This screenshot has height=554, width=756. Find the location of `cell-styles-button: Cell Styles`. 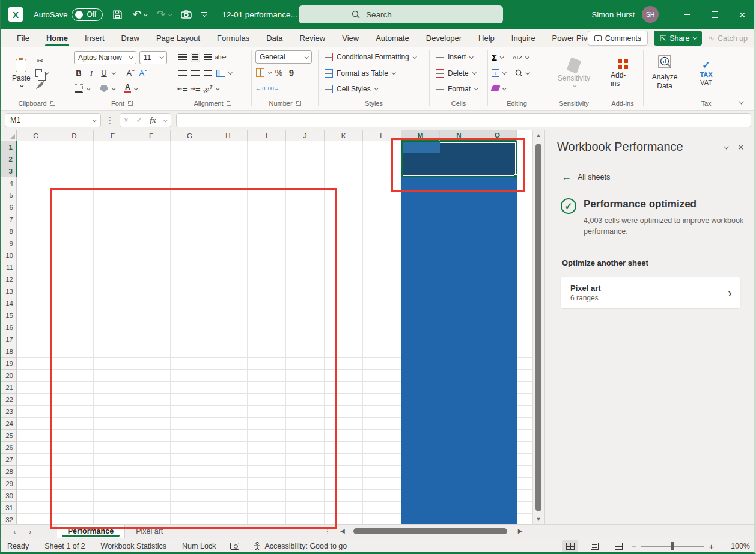

cell-styles-button: Cell Styles is located at coordinates (374, 89).